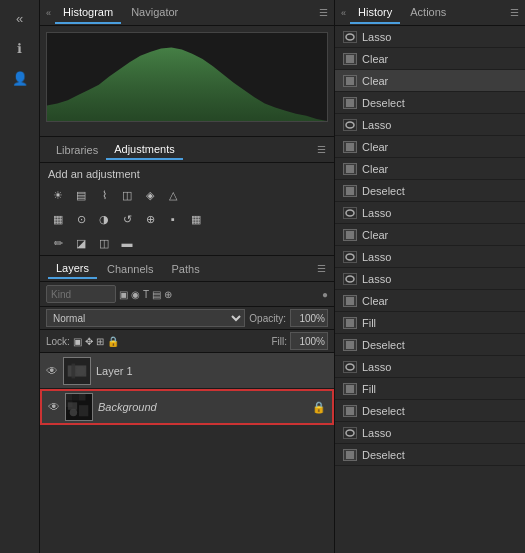  I want to click on layers-blend-row: Normal Opacity:, so click(187, 318).